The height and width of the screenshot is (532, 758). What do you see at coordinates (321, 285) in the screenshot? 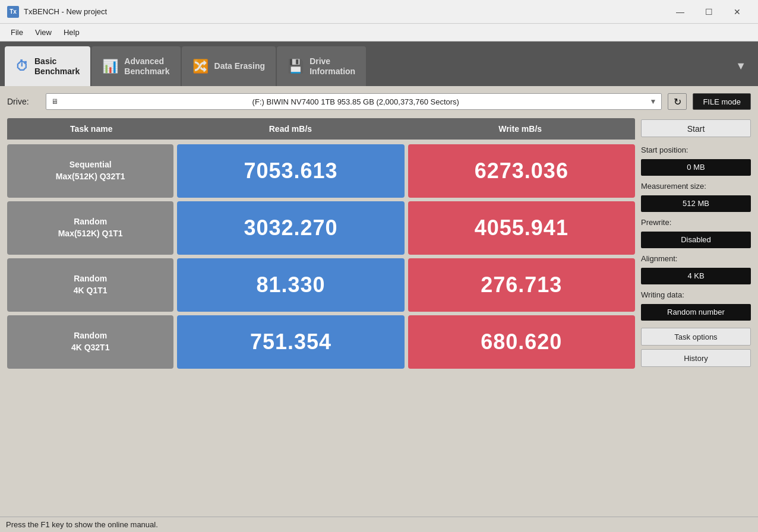
I see `table-row: Random4K Q1T1 81.330 276.713` at bounding box center [321, 285].